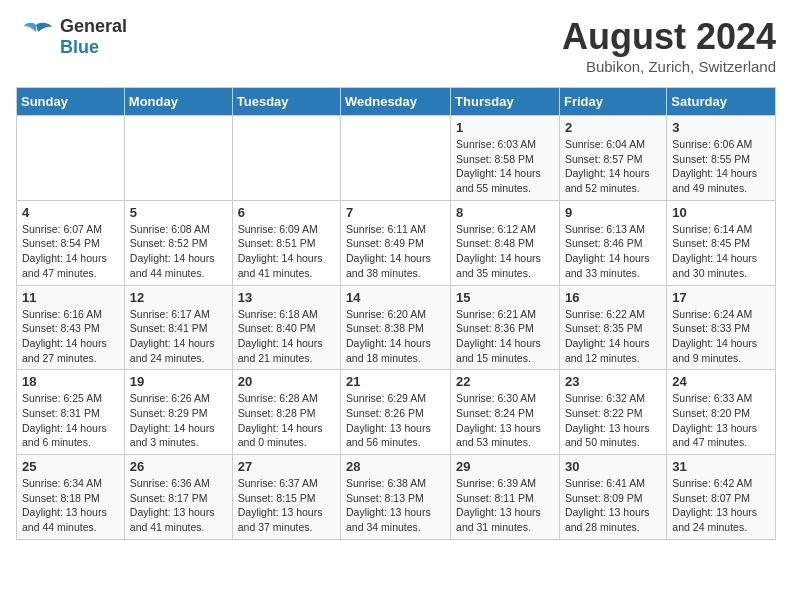  I want to click on day-cell: 23Sunrise: 6:32 AM Sunset: 8:22 PM Dayli…, so click(612, 412).